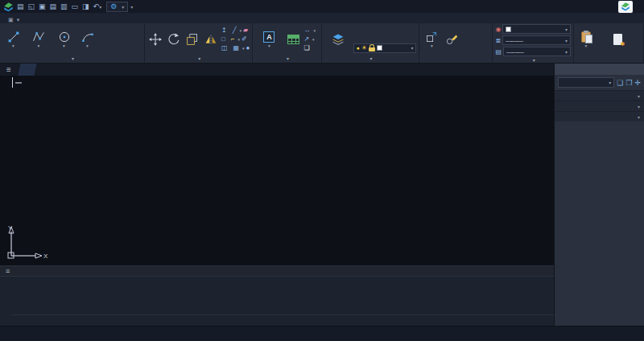  I want to click on command-window, so click(277, 301).